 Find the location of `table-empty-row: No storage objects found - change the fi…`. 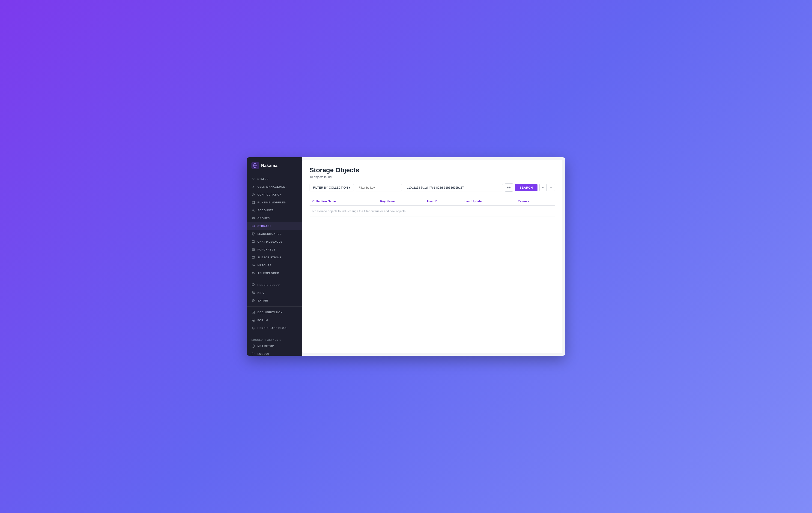

table-empty-row: No storage objects found - change the fi… is located at coordinates (432, 211).